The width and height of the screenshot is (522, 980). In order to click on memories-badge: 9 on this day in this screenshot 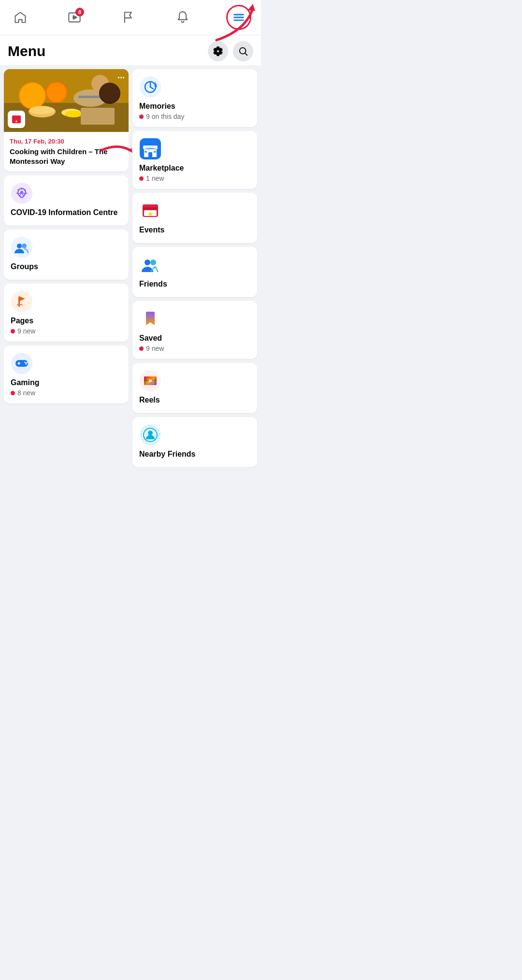, I will do `click(195, 116)`.